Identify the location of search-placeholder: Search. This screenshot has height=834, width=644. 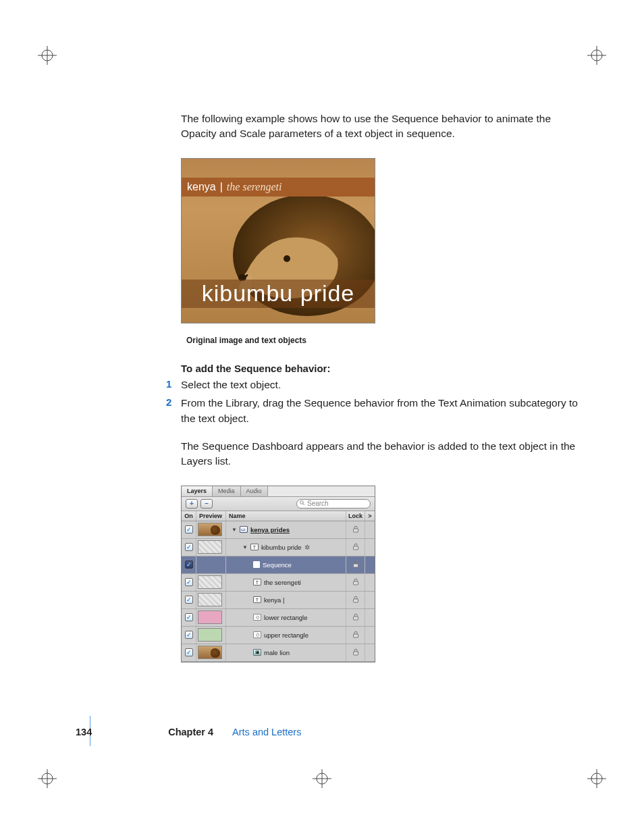
(318, 504).